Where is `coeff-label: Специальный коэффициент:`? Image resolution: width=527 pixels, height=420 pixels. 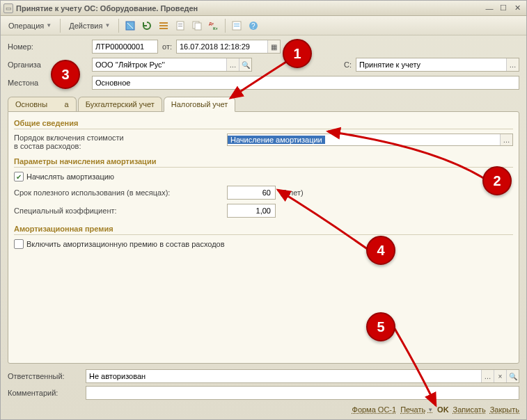 coeff-label: Специальный коэффициент: is located at coordinates (118, 211).